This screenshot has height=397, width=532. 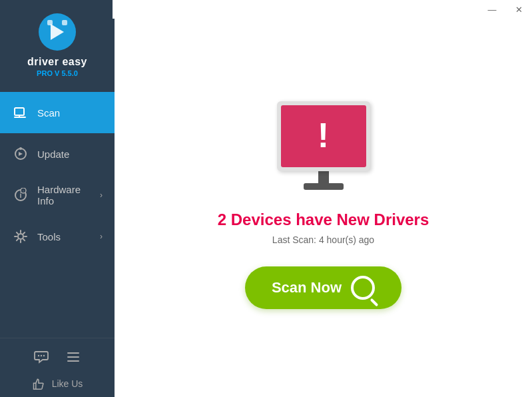 I want to click on sidebar-item-scan: Scan, so click(x=57, y=113).